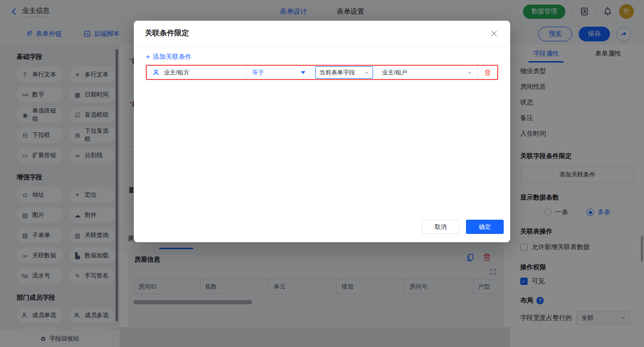 The image size is (644, 347). What do you see at coordinates (322, 34) in the screenshot?
I see `modal-header: 关联条件限定` at bounding box center [322, 34].